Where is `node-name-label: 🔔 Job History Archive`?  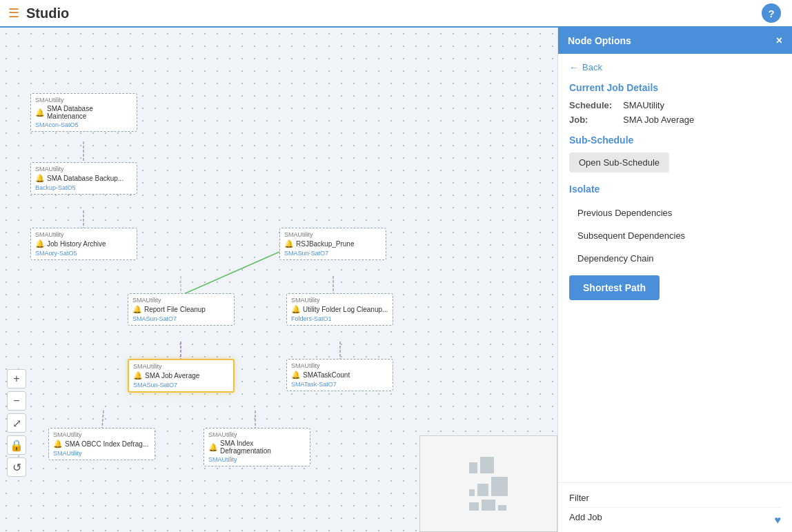 node-name-label: 🔔 Job History Archive is located at coordinates (84, 244).